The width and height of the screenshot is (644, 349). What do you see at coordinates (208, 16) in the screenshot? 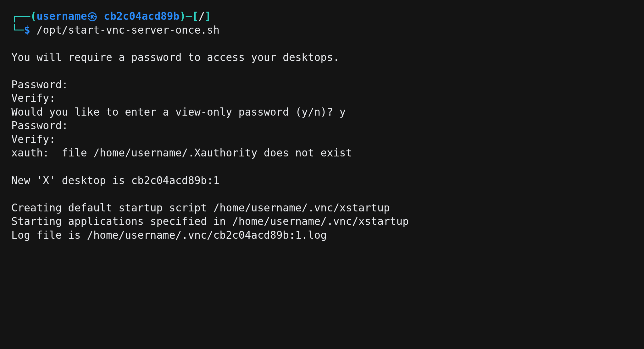
I see `prompt-close-bracket: ]` at bounding box center [208, 16].